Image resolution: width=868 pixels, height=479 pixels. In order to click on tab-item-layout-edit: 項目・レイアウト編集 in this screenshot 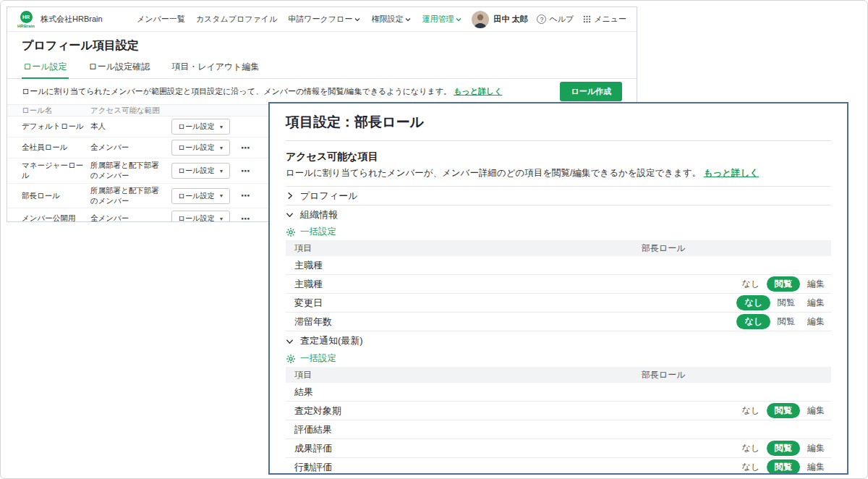, I will do `click(216, 68)`.